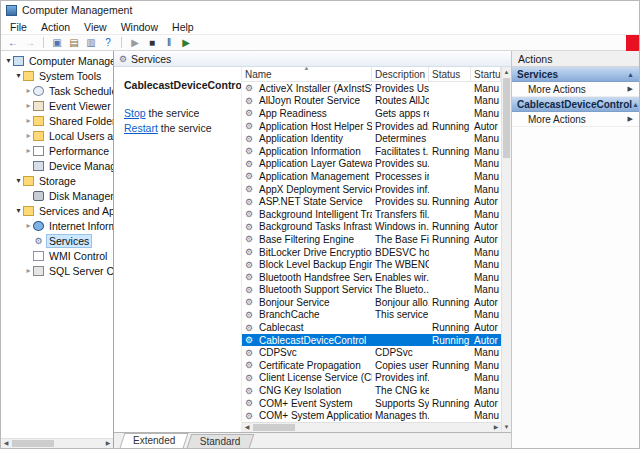 The height and width of the screenshot is (456, 640). Describe the element at coordinates (372, 328) in the screenshot. I see `service-row: ⚙CablecastRunningAutor` at that location.